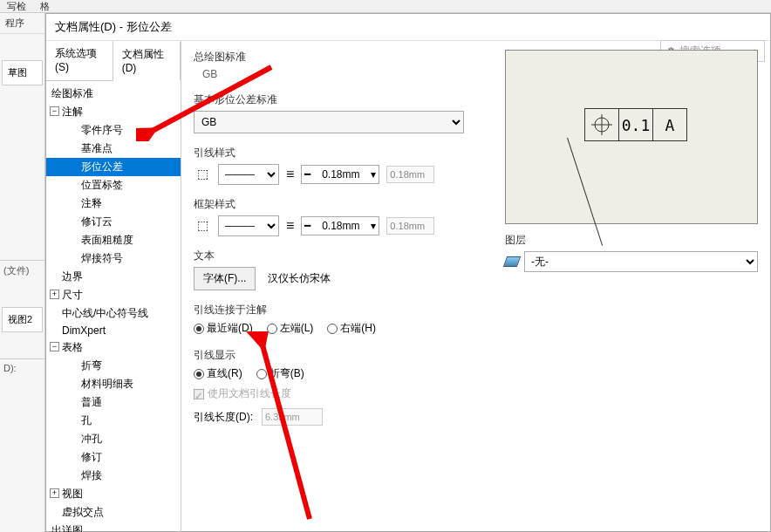  I want to click on overall-standard-value: GB, so click(344, 74).